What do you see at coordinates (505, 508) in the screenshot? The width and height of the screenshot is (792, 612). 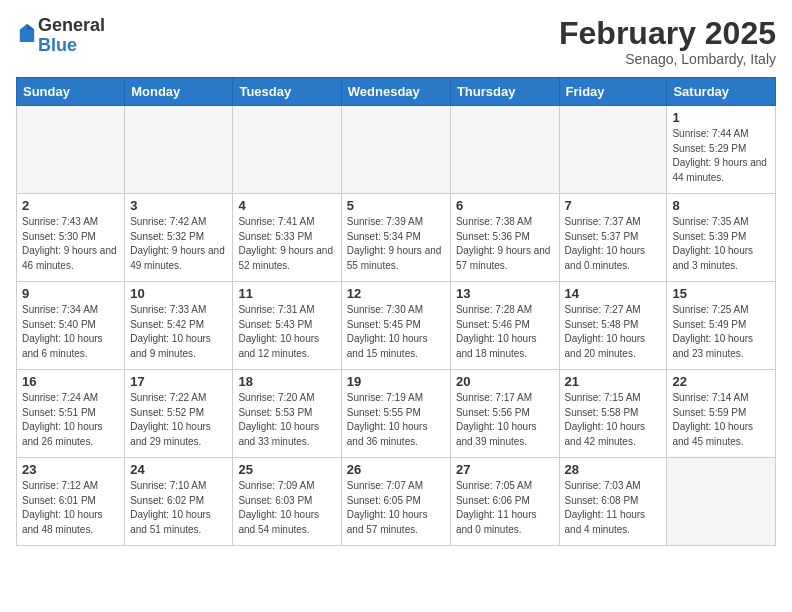 I see `day-info: Sunrise: 7:05 AM Sunset: 6:06 PM Dayligh…` at bounding box center [505, 508].